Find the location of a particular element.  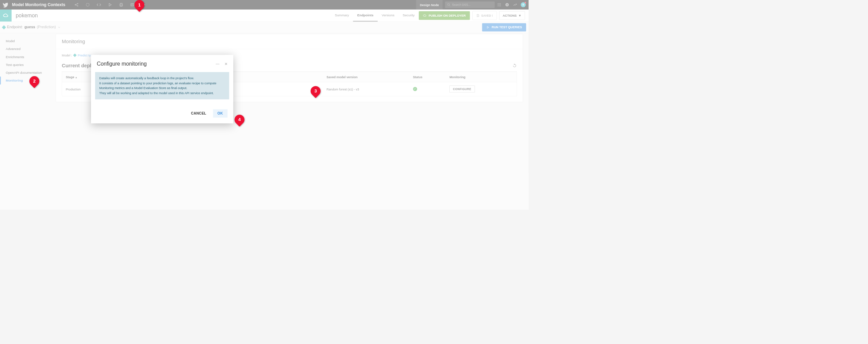

close-icon: ✕ is located at coordinates (226, 64).